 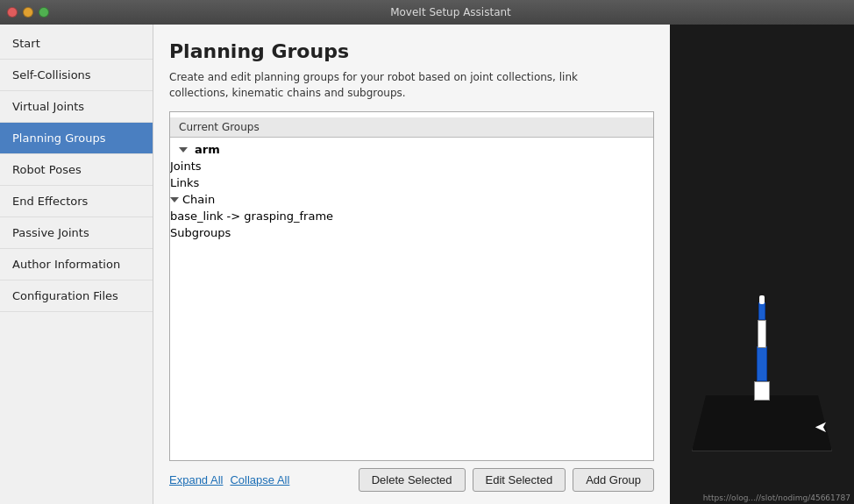 What do you see at coordinates (76, 170) in the screenshot?
I see `sidebar-item-robot-poses: Robot Poses` at bounding box center [76, 170].